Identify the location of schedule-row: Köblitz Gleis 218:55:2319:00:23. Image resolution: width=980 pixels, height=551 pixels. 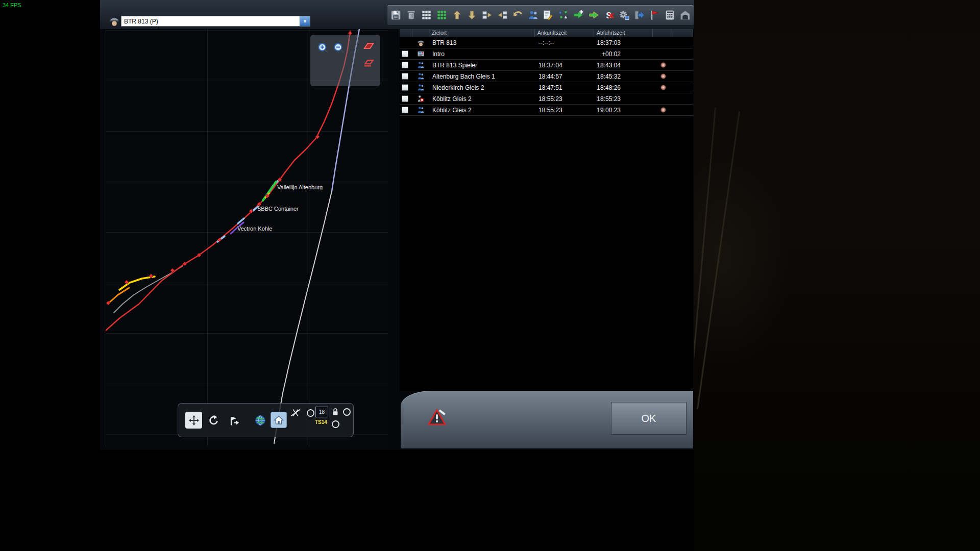
(546, 110).